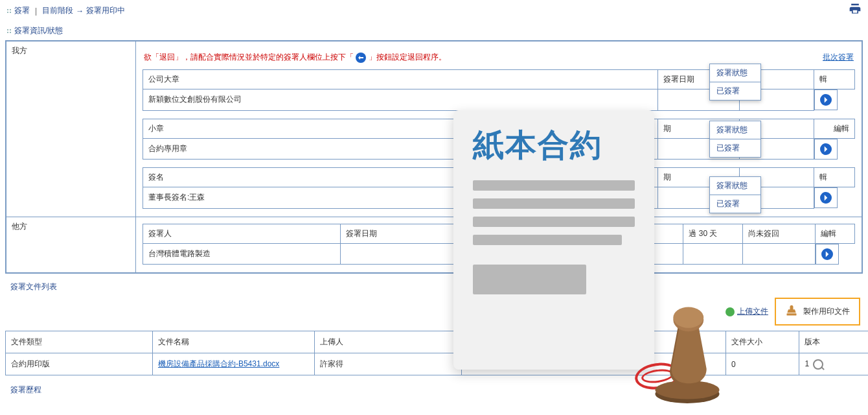  Describe the element at coordinates (735, 139) in the screenshot. I see `status-pop-1: 簽署狀態 已簽署` at that location.